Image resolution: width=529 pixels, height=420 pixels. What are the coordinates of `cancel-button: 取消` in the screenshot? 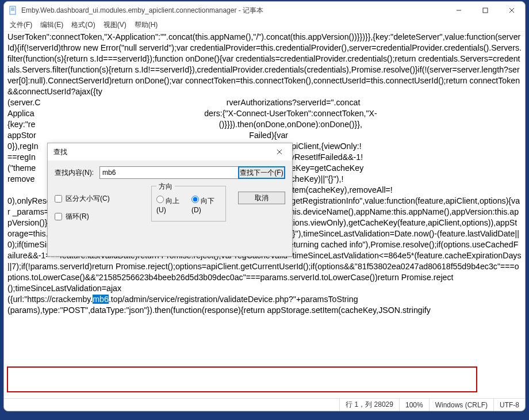 It's located at (262, 198).